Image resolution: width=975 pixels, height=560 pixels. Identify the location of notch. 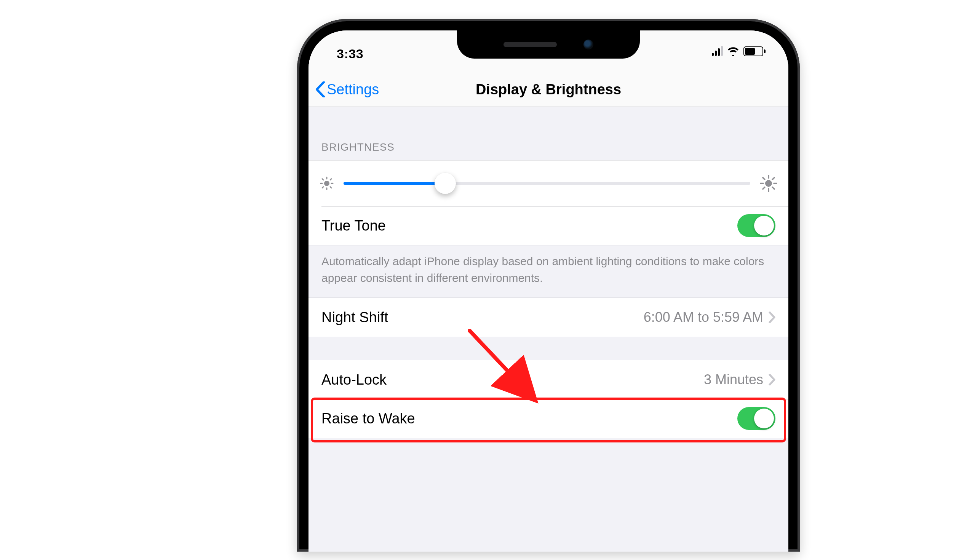
(548, 45).